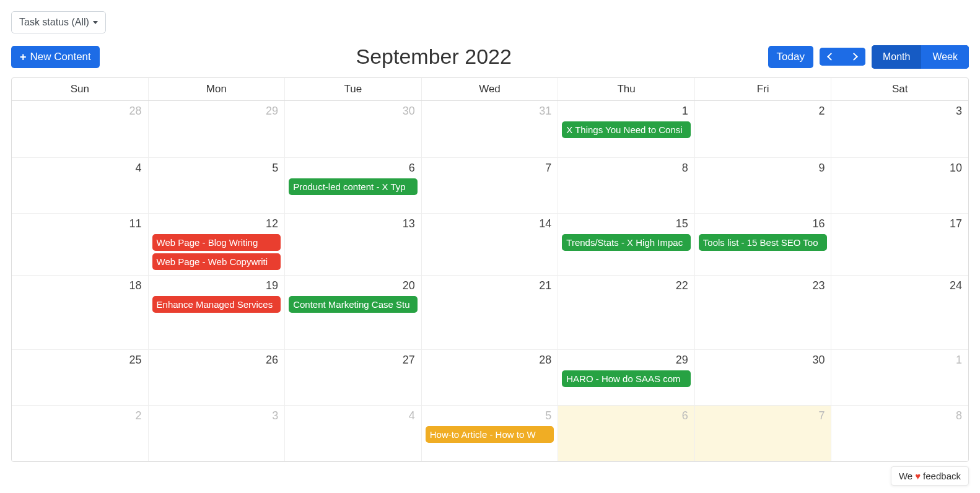 The image size is (980, 493). Describe the element at coordinates (353, 186) in the screenshot. I see `calendar-day-cell: 6Product-led content - X Typ` at that location.